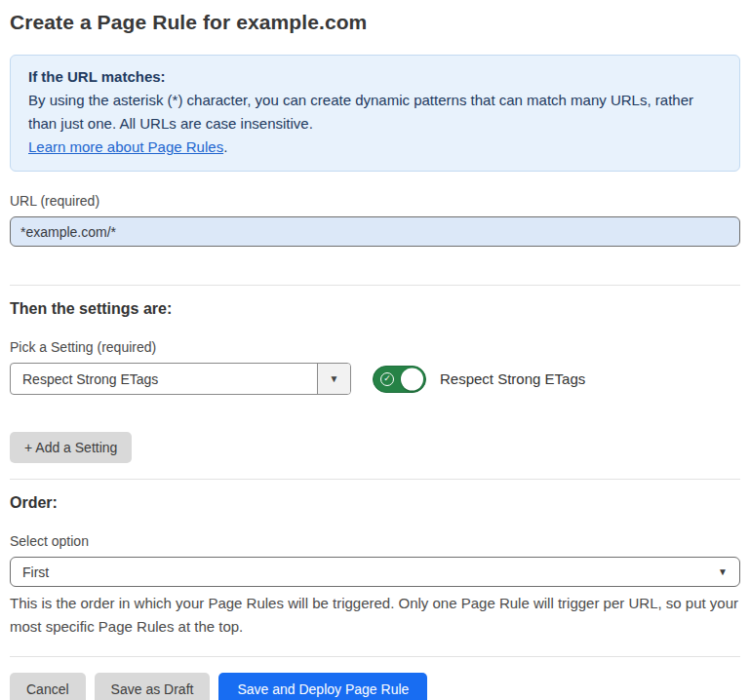 This screenshot has height=700, width=750. What do you see at coordinates (375, 686) in the screenshot?
I see `footer-actions: Cancel Save as Draft Save and Deploy Pag…` at bounding box center [375, 686].